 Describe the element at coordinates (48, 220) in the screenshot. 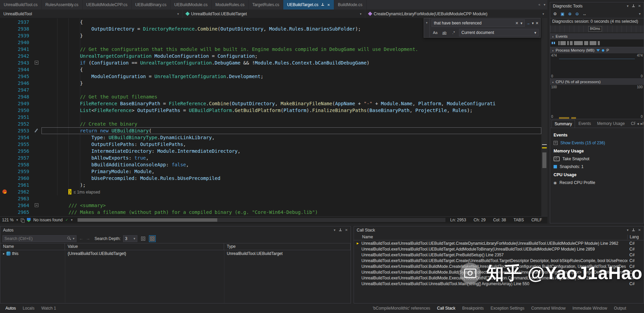

I see `health-status: No issues found` at that location.